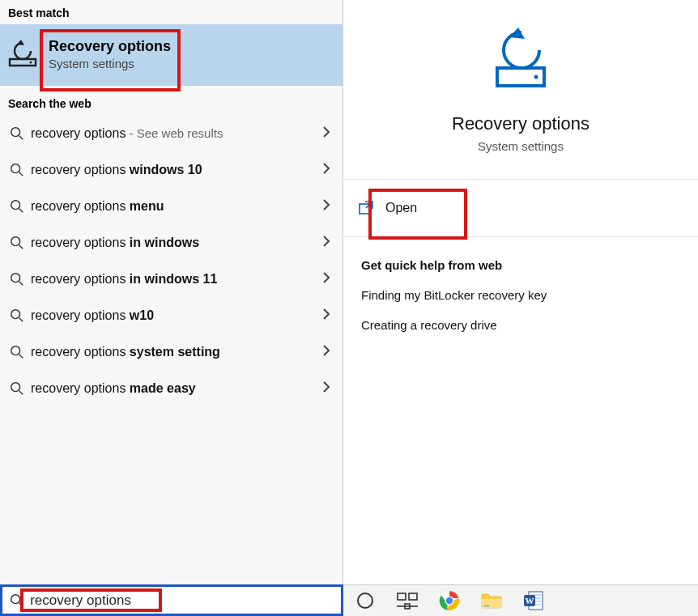 Image resolution: width=698 pixels, height=616 pixels. What do you see at coordinates (172, 170) in the screenshot?
I see `web-suggestion-item: recovery options windows 10` at bounding box center [172, 170].